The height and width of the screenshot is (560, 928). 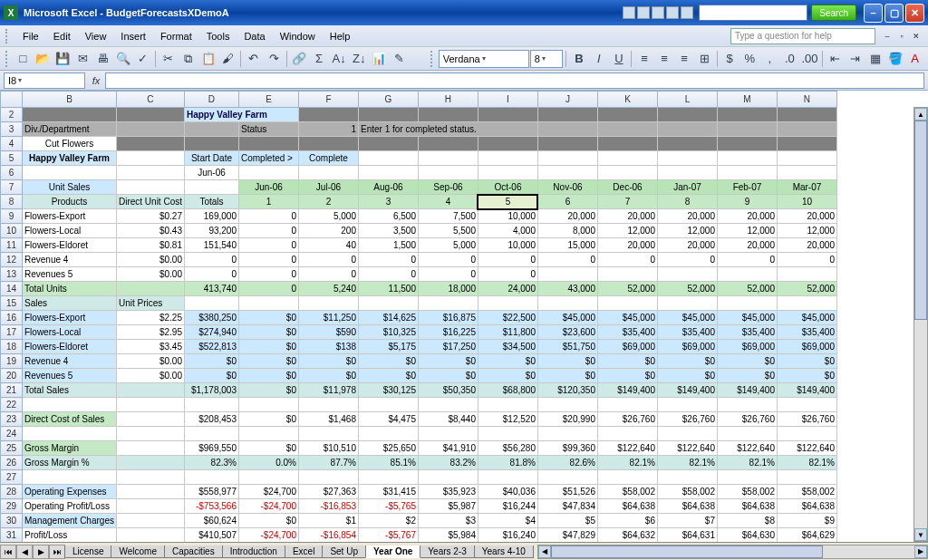 What do you see at coordinates (508, 449) in the screenshot?
I see `cell: $56,280` at bounding box center [508, 449].